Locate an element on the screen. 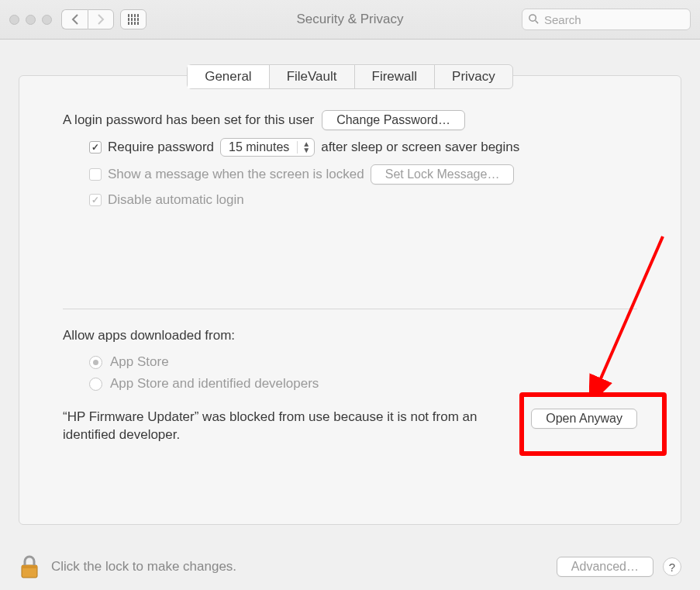 The image size is (700, 590). show-message-checkbox is located at coordinates (95, 174).